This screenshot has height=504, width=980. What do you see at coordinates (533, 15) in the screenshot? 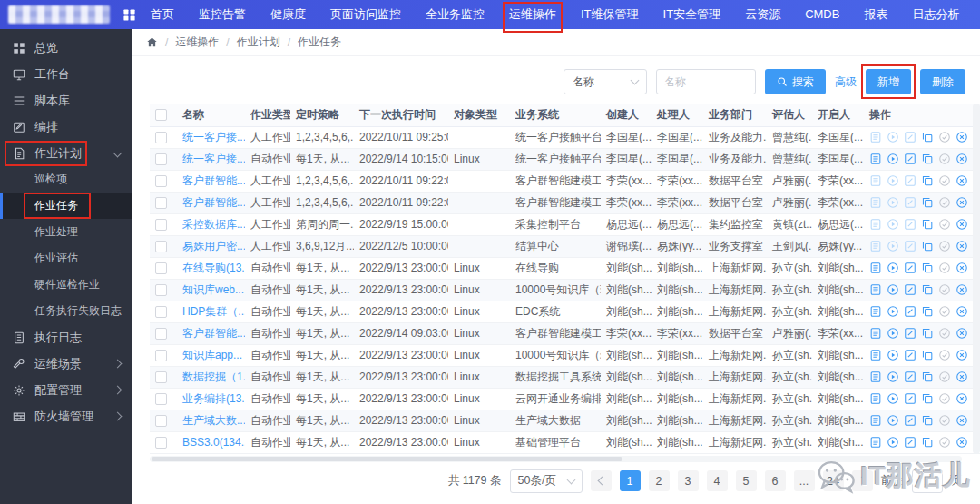
I see `nav-item-运维操作: 运维操作` at bounding box center [533, 15].